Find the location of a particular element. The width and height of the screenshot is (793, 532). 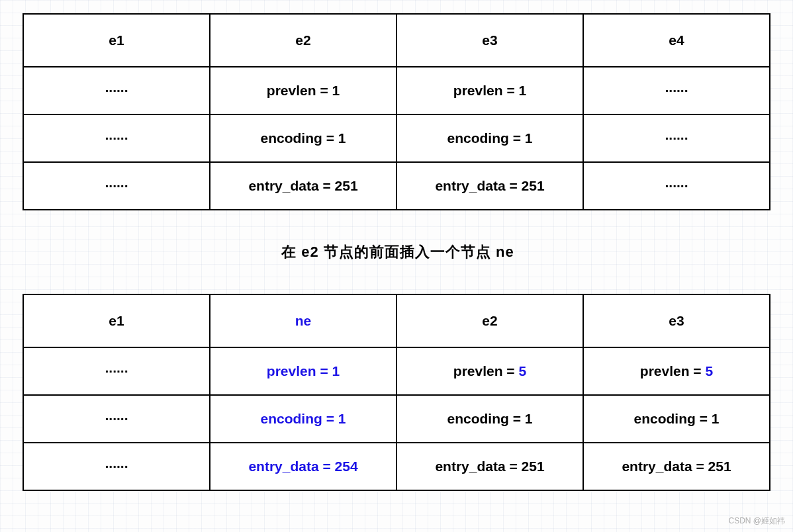

table-header-row: e1 e2 e3 e4 is located at coordinates (396, 40).